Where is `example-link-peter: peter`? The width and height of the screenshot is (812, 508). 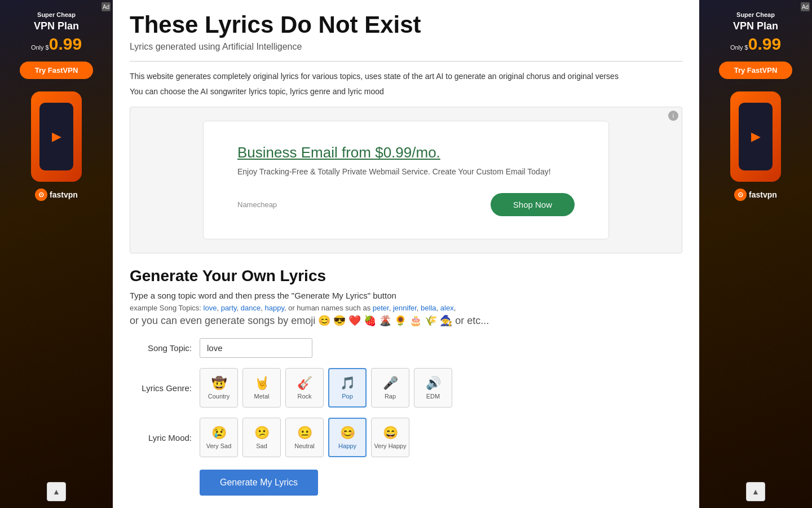
example-link-peter: peter is located at coordinates (381, 308).